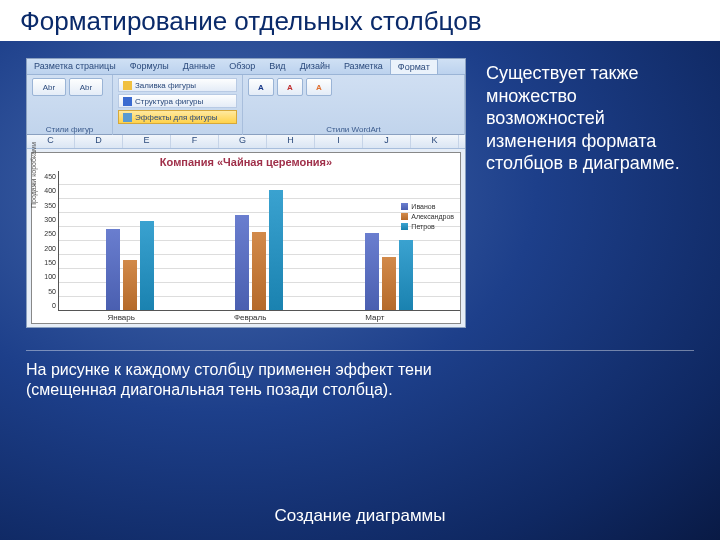 This screenshot has height=540, width=720. Describe the element at coordinates (147, 142) in the screenshot. I see `col-e: E` at that location.